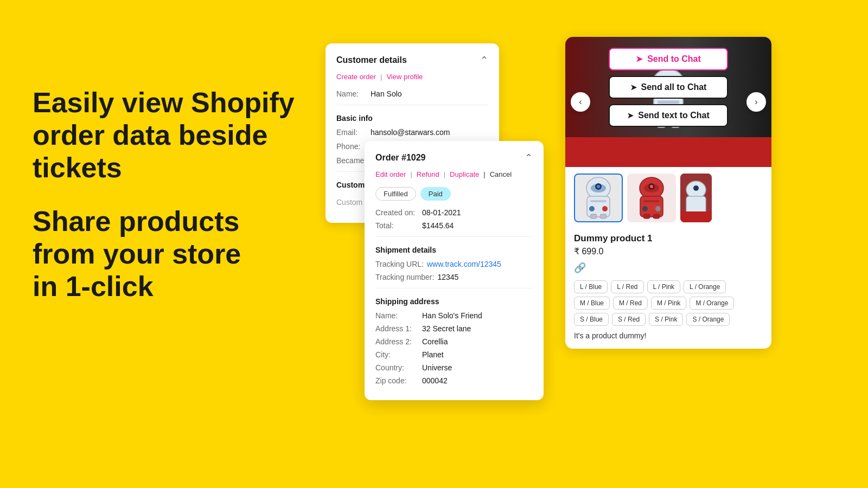 This screenshot has height=488, width=868. Describe the element at coordinates (666, 319) in the screenshot. I see `variant-tag: S / Pink` at that location.